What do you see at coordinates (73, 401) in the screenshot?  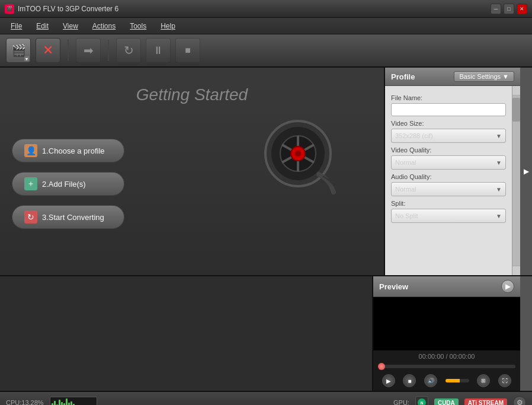 I see `cpu-graph` at bounding box center [73, 401].